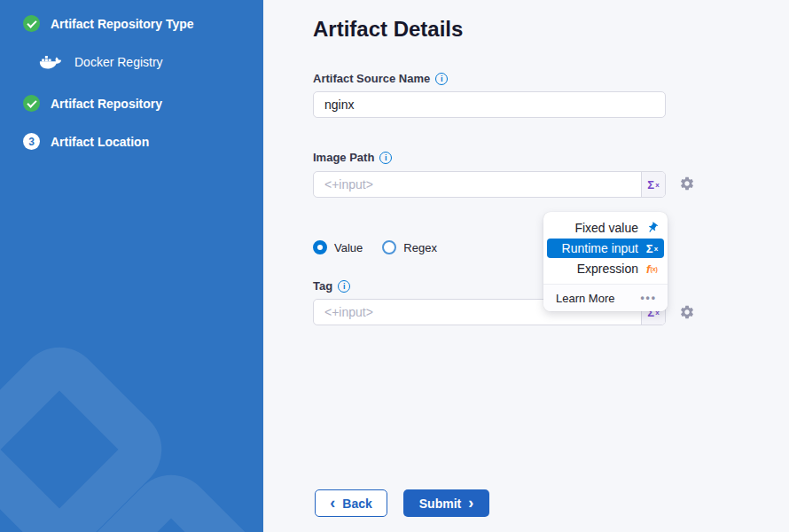 This screenshot has height=532, width=789. Describe the element at coordinates (687, 184) in the screenshot. I see `image-path-settings-gear-icon` at that location.